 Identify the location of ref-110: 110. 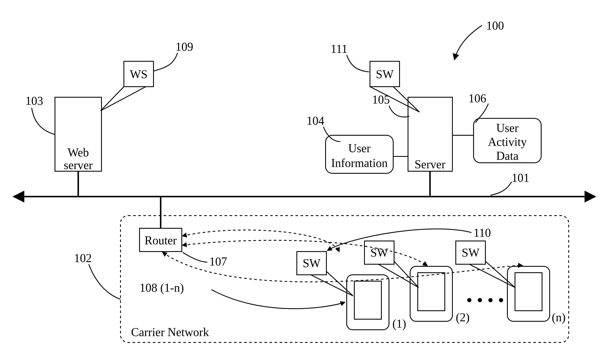
(482, 233).